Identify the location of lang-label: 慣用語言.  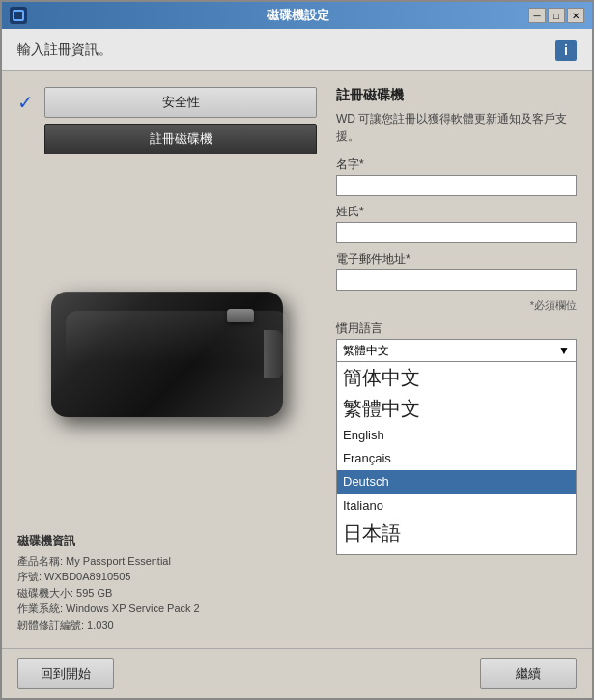
(456, 328).